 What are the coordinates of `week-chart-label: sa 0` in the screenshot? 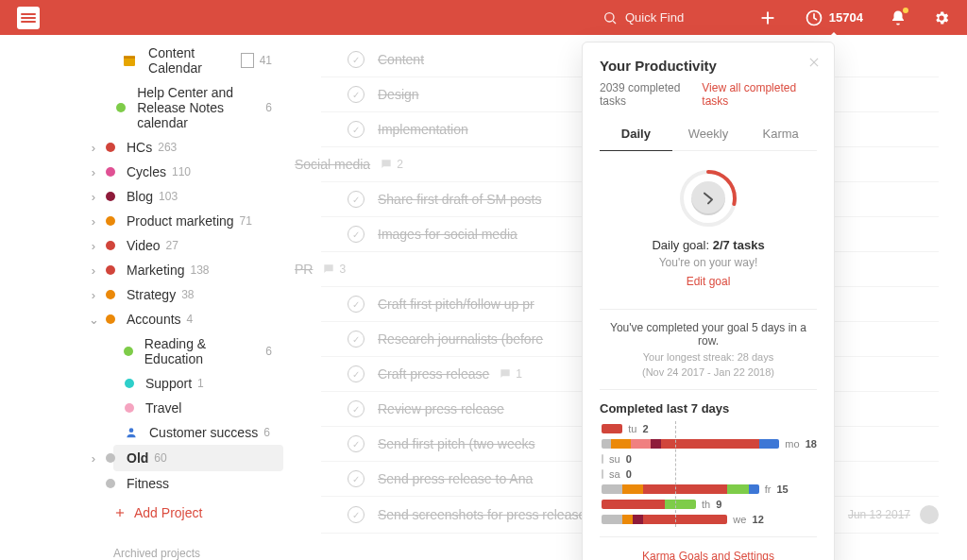 It's located at (620, 474).